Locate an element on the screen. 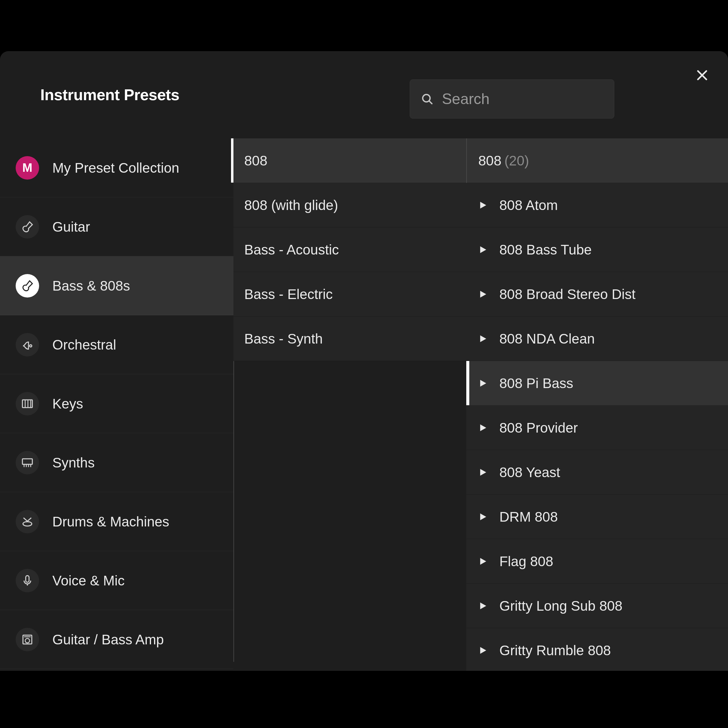  preset-label: 808 Yeast is located at coordinates (530, 473).